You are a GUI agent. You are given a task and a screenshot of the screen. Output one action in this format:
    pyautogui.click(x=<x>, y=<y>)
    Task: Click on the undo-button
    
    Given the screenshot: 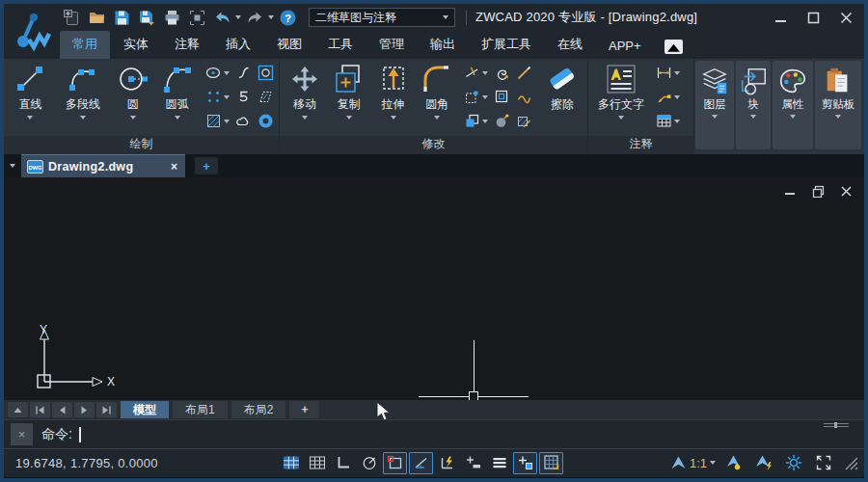 What is the action you would take?
    pyautogui.click(x=222, y=17)
    